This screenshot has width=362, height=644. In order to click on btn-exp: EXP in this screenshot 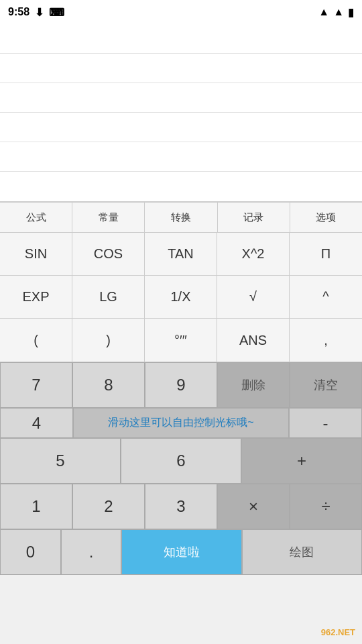, I will do `click(36, 297)`.